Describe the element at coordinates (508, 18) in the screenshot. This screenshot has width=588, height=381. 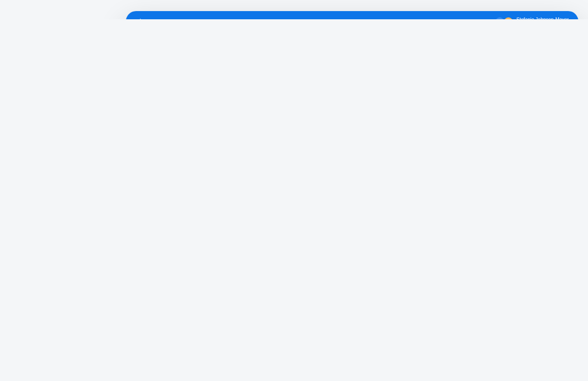
I see `avatar` at that location.